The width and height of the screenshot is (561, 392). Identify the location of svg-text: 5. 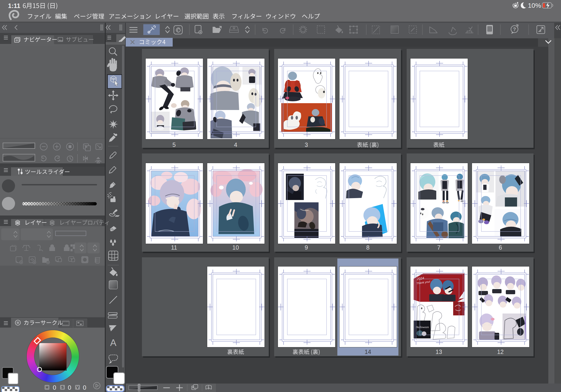
(174, 145).